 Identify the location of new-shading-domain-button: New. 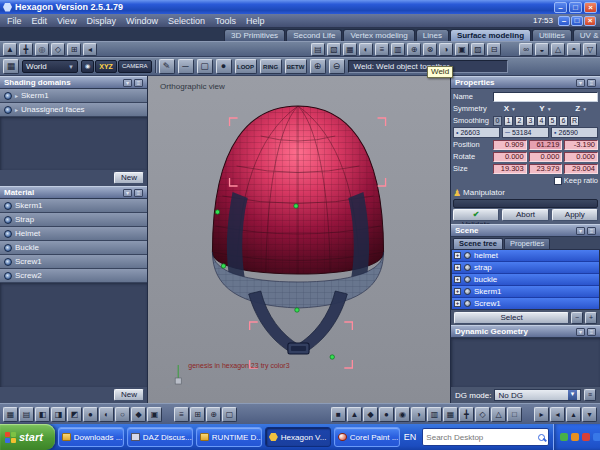
(129, 178).